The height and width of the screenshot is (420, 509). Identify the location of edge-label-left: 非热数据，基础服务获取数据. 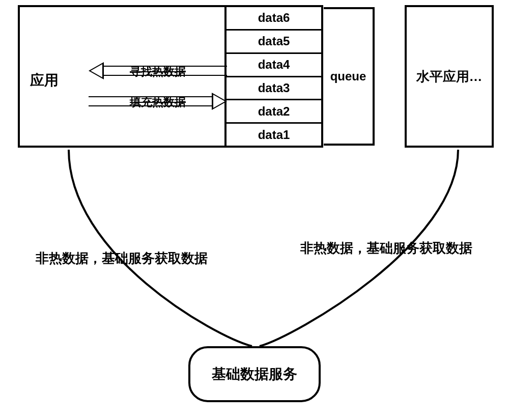
(122, 259).